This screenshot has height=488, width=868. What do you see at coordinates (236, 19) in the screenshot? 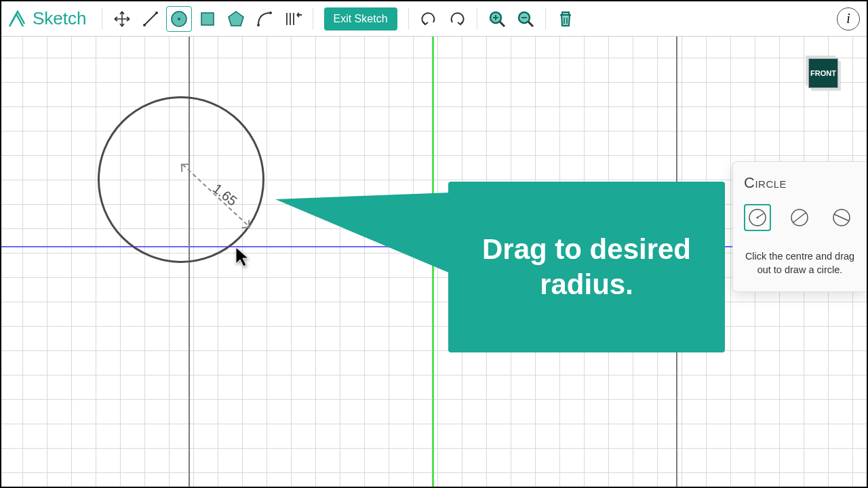
I see `polygon-icon` at bounding box center [236, 19].